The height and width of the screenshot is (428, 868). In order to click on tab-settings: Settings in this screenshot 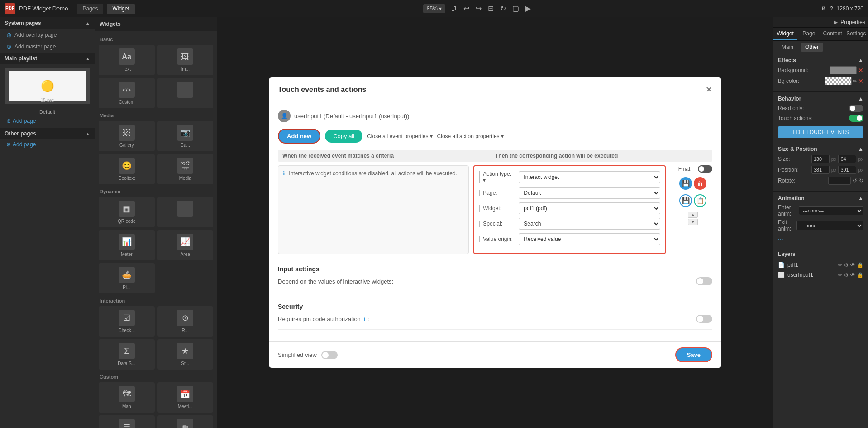, I will do `click(856, 34)`.